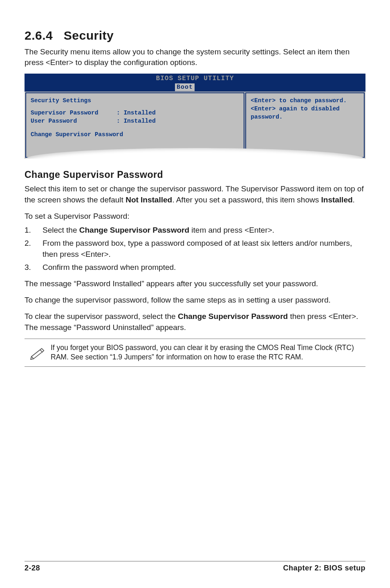  I want to click on bios-right-panel: <Enter> to change password. <Enter> agai…, so click(305, 125).